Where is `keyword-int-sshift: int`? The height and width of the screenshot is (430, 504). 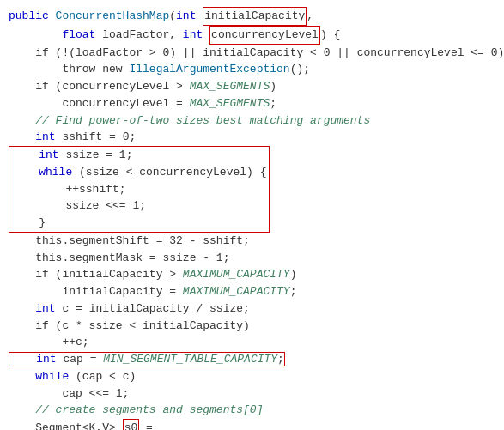 keyword-int-sshift: int is located at coordinates (48, 137).